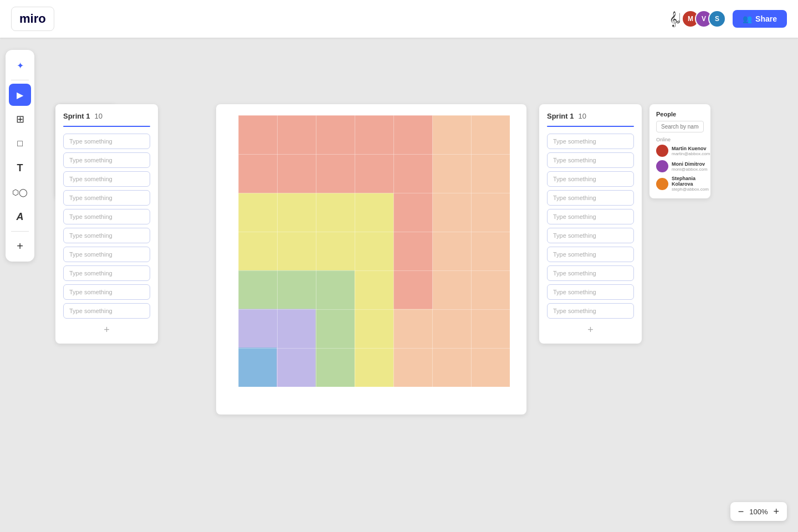  I want to click on people-info: Stephania Kolarova steph@abbox.com, so click(690, 184).